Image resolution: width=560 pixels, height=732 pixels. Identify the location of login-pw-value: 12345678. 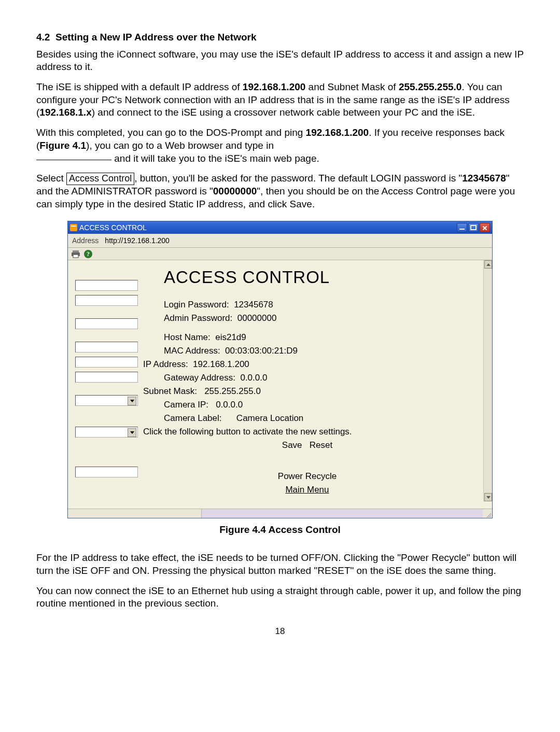
(254, 305).